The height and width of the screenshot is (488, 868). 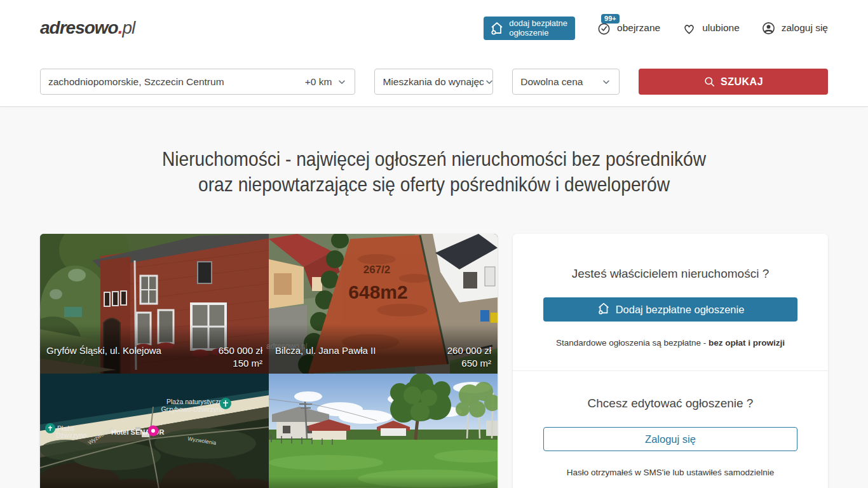 What do you see at coordinates (383, 431) in the screenshot?
I see `listing-card-4: Grajce, ul. Bogienna 801 000 zł` at bounding box center [383, 431].